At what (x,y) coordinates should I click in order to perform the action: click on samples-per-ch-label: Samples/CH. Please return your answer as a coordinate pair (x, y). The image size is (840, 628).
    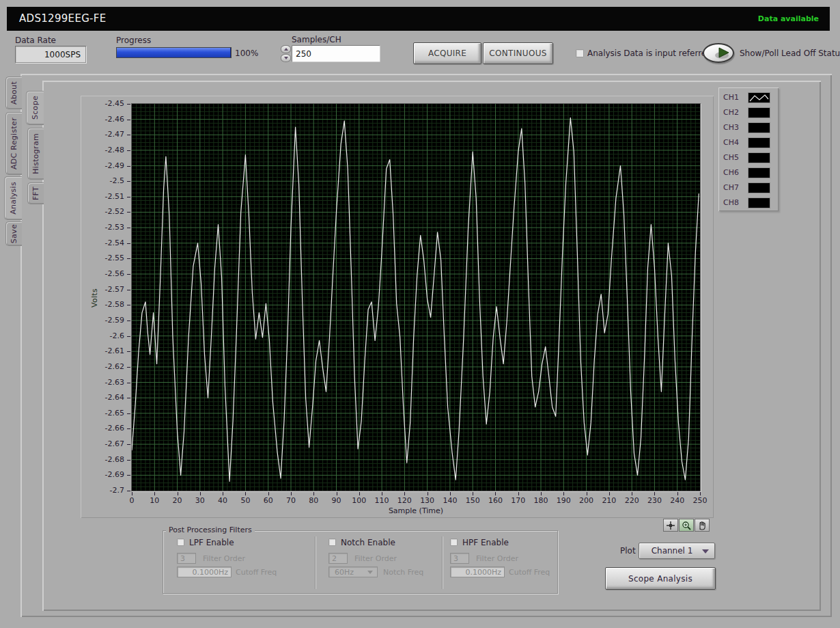
    Looking at the image, I should click on (317, 40).